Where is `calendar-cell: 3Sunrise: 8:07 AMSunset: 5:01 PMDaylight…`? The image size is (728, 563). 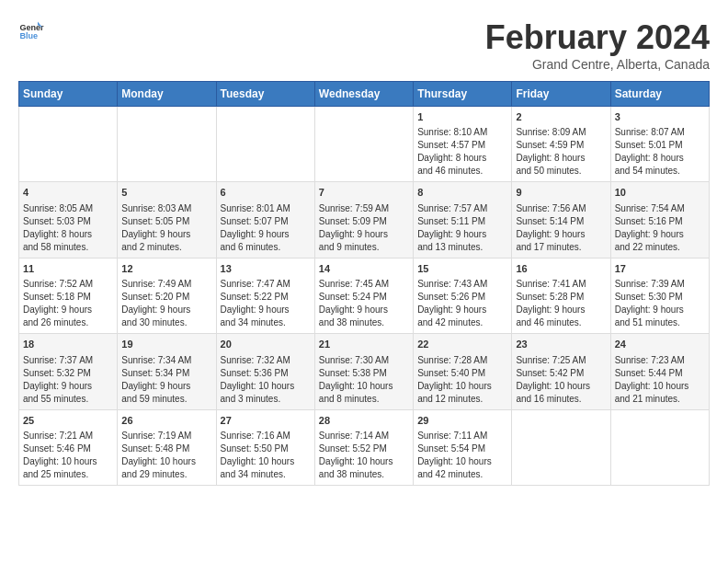 calendar-cell: 3Sunrise: 8:07 AMSunset: 5:01 PMDaylight… is located at coordinates (660, 144).